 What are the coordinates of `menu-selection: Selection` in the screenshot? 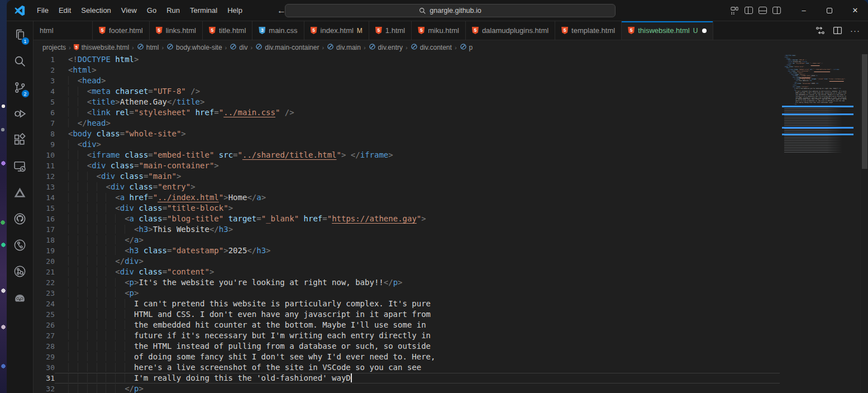 It's located at (96, 10).